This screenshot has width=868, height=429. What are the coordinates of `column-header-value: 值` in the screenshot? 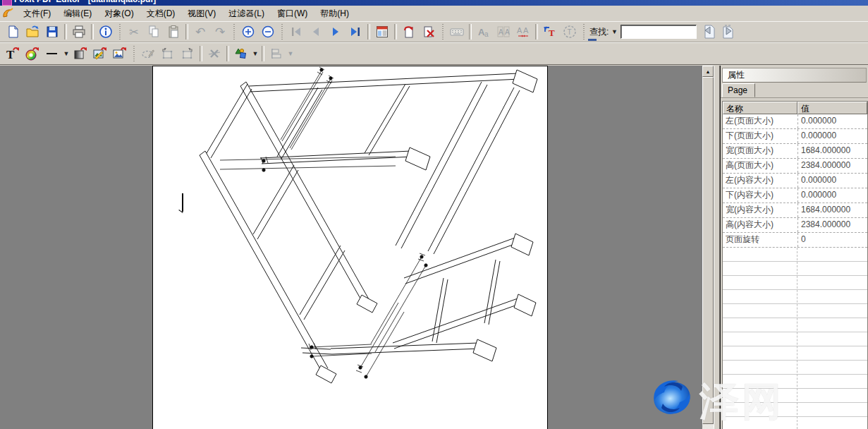 It's located at (832, 108).